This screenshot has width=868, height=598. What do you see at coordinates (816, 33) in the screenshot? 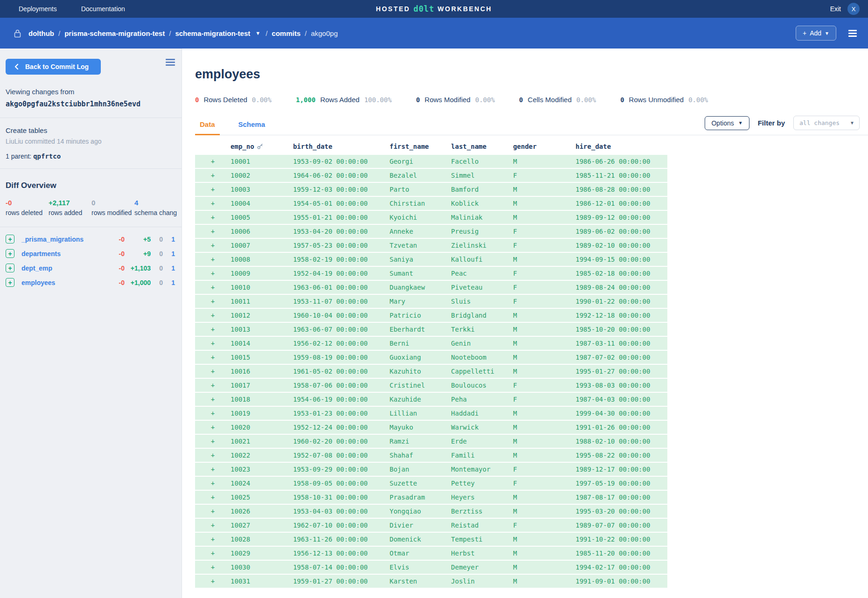
I see `add-button: + Add ▼` at bounding box center [816, 33].